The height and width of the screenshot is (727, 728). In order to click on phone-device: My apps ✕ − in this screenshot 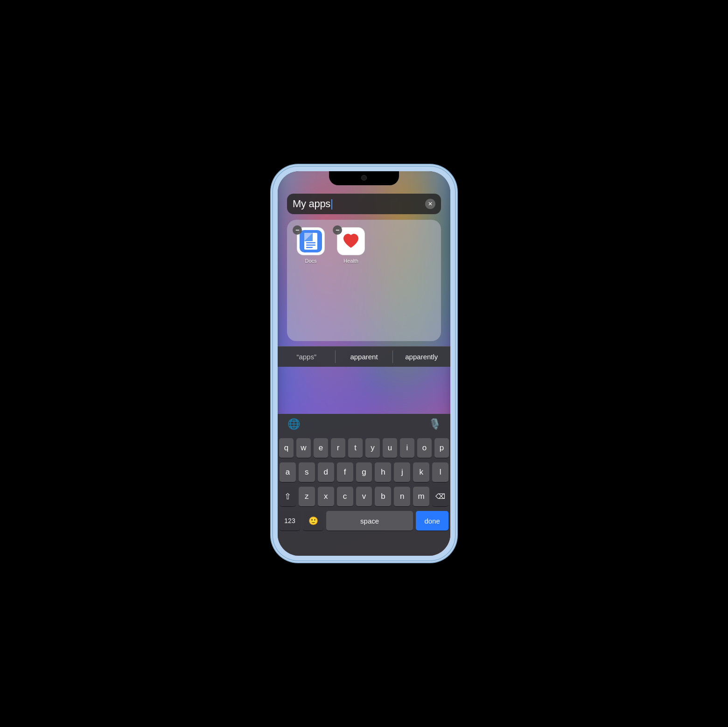, I will do `click(364, 364)`.